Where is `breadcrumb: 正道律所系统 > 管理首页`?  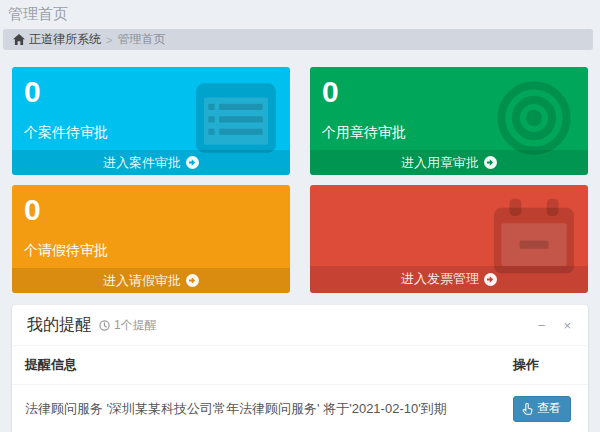
breadcrumb: 正道律所系统 > 管理首页 is located at coordinates (298, 40).